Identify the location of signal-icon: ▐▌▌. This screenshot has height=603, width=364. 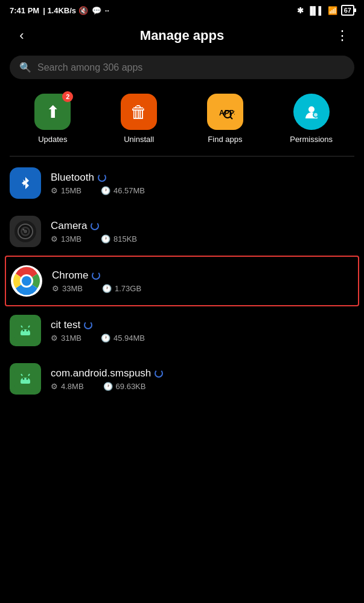
(316, 11).